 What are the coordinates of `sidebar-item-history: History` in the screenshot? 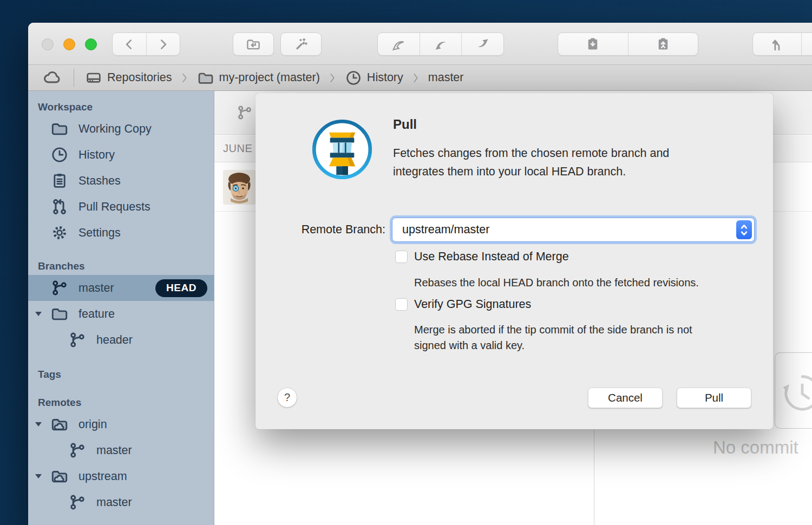 It's located at (121, 155).